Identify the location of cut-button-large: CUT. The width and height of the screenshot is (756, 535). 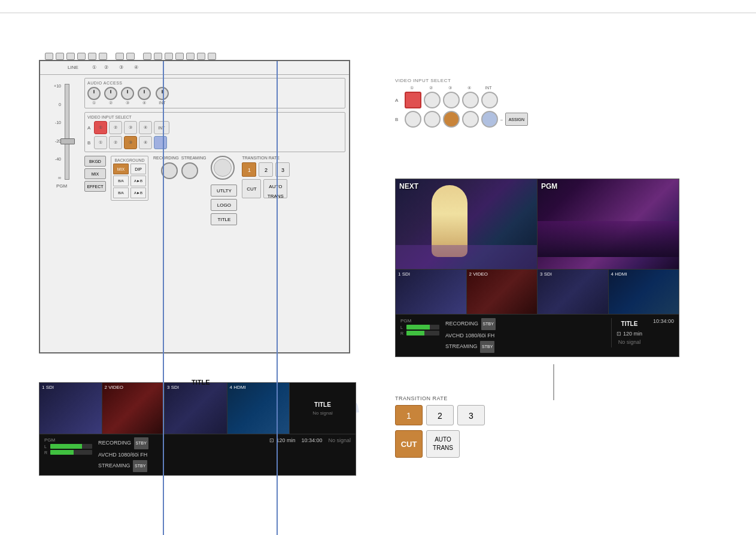
(409, 444).